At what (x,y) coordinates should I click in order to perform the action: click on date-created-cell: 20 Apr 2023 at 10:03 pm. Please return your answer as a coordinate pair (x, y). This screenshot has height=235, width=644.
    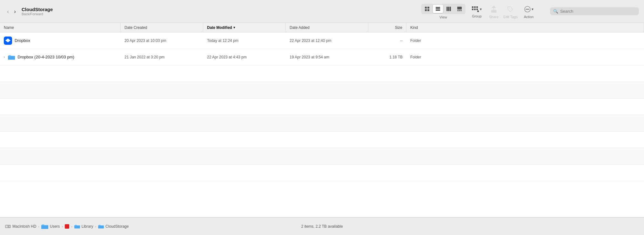
    Looking at the image, I should click on (162, 41).